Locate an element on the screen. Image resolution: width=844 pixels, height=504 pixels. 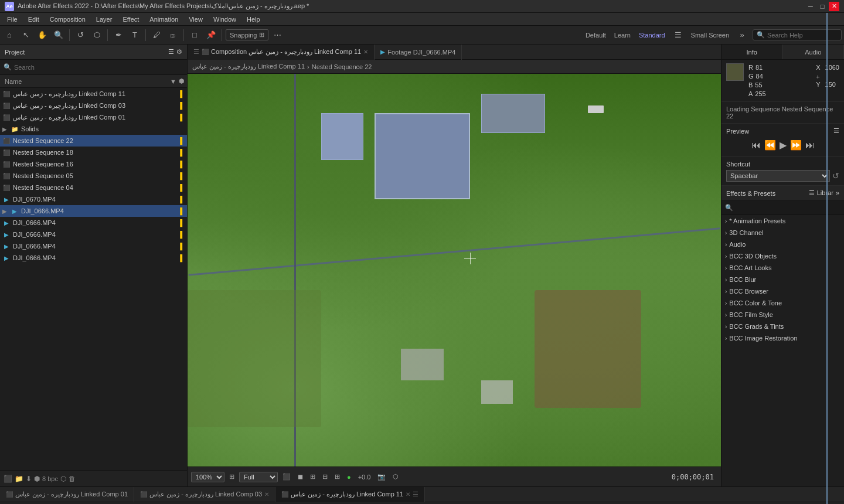
project-item: ⬛ Nested Sequence 05 ▌ is located at coordinates (94, 176).